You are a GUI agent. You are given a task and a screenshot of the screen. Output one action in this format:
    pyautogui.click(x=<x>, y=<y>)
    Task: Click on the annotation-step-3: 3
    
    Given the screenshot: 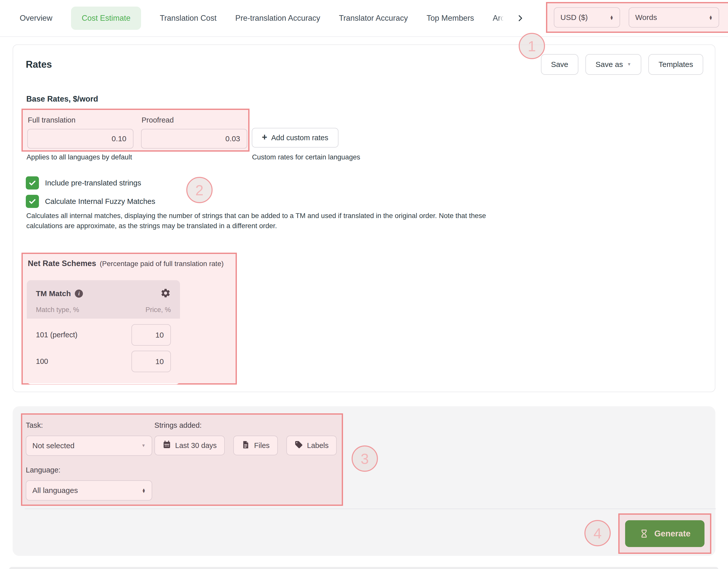 What is the action you would take?
    pyautogui.click(x=365, y=458)
    